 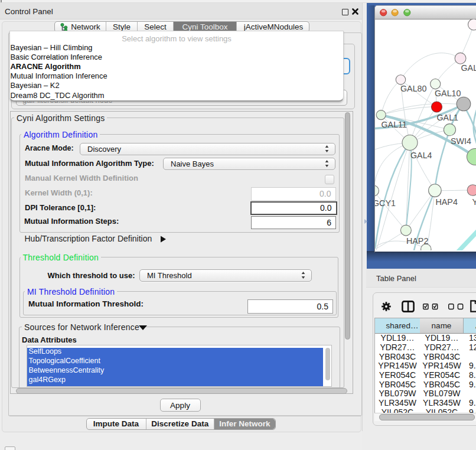 I want to click on svg-text: GAL2, so click(x=469, y=68).